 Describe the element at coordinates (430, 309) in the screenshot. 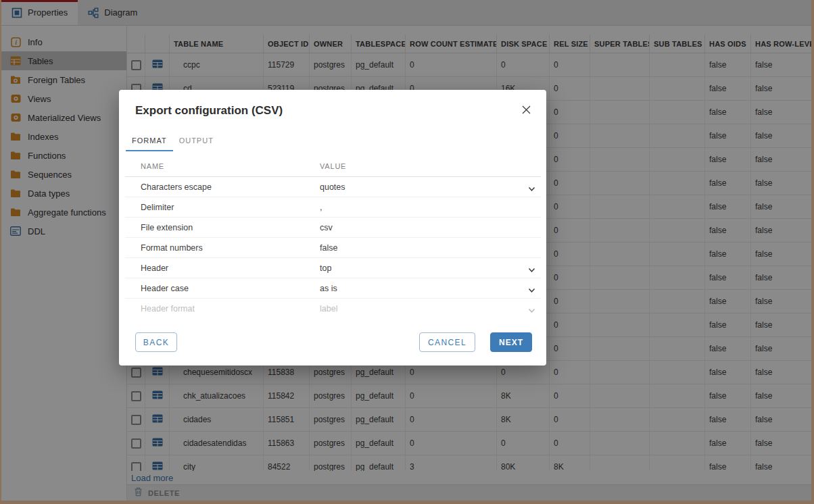

I see `property-value: label` at that location.